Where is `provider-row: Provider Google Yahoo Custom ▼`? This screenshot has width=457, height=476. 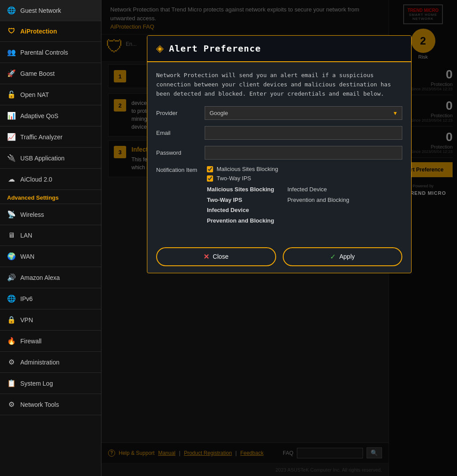
provider-row: Provider Google Yahoo Custom ▼ is located at coordinates (279, 113).